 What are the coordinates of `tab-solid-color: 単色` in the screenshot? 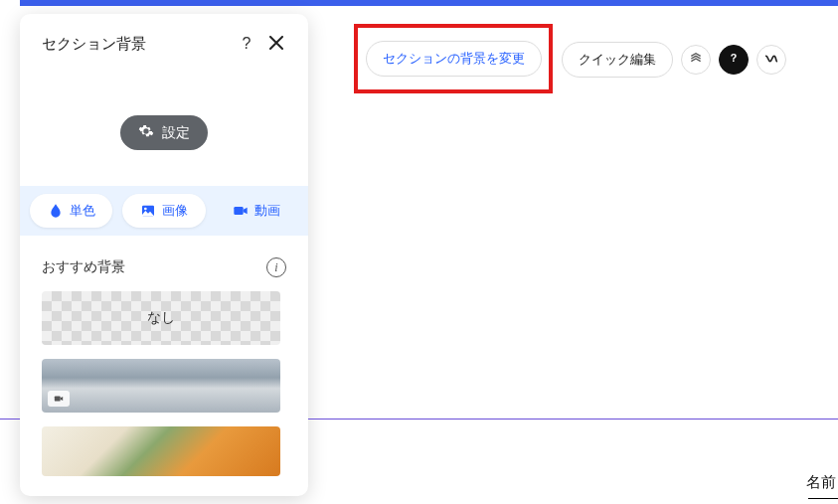 It's located at (72, 211).